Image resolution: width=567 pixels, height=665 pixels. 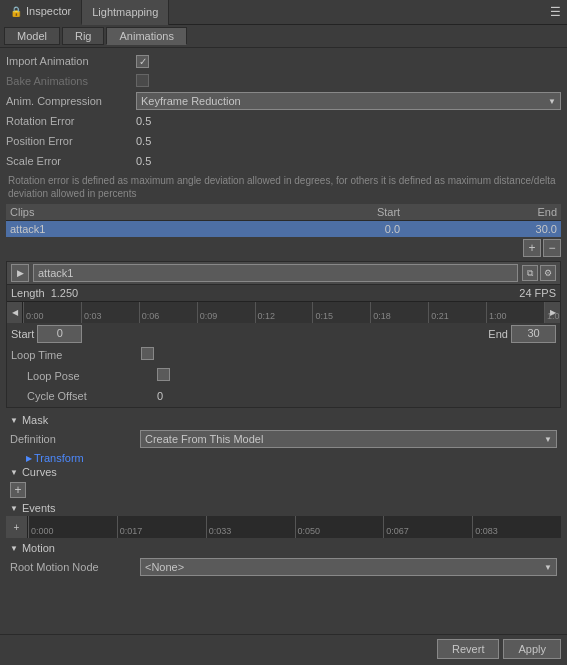 What do you see at coordinates (28, 293) in the screenshot?
I see `length-label: Length` at bounding box center [28, 293].